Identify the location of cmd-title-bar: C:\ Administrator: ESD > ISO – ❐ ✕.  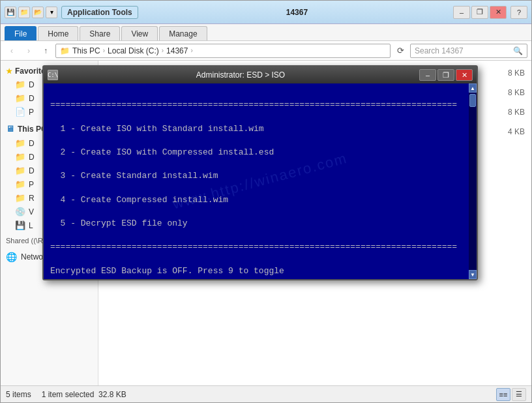
(260, 75).